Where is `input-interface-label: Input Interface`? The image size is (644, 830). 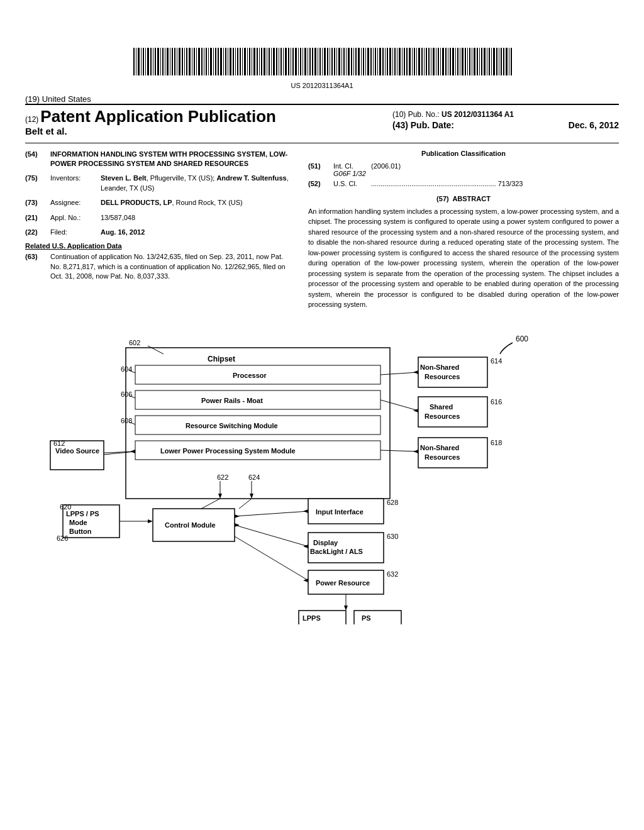 input-interface-label: Input Interface is located at coordinates (340, 512).